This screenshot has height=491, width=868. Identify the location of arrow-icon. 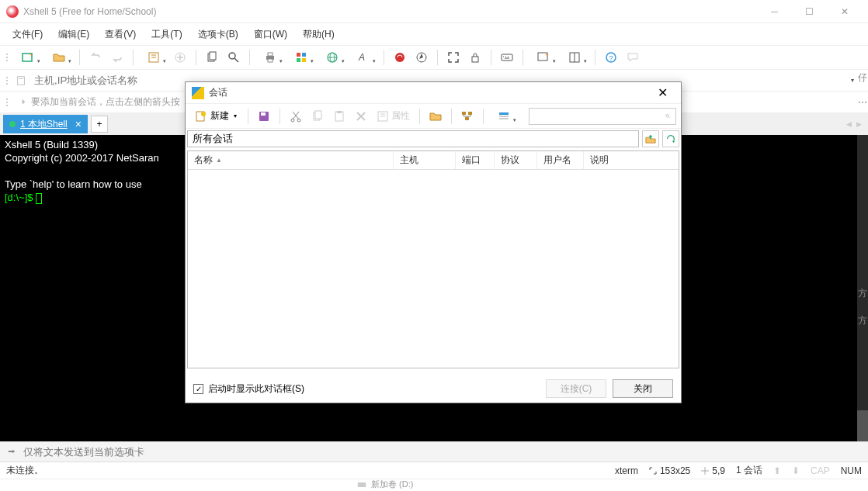
(21, 102).